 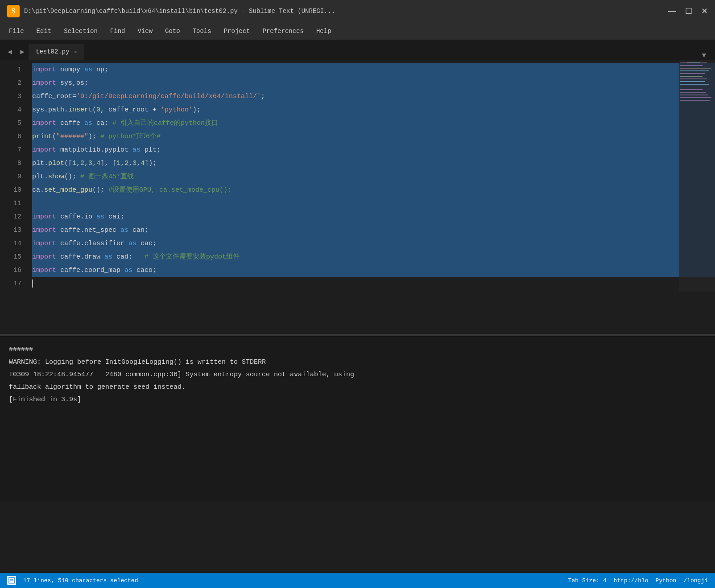 I want to click on code-line-10: ca.set_mode_gpu(); #设置使用GPU, ca.set_mode…, so click(x=374, y=190).